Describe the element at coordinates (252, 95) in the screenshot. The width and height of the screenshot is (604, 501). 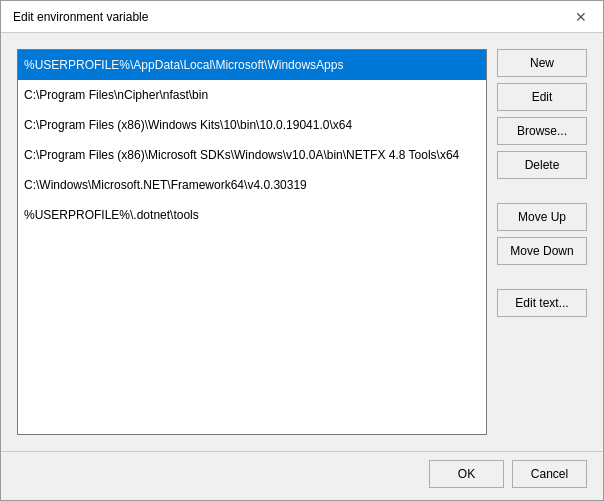
I see `list-item: C:\Program Files\nCipher\nfast\bin` at that location.